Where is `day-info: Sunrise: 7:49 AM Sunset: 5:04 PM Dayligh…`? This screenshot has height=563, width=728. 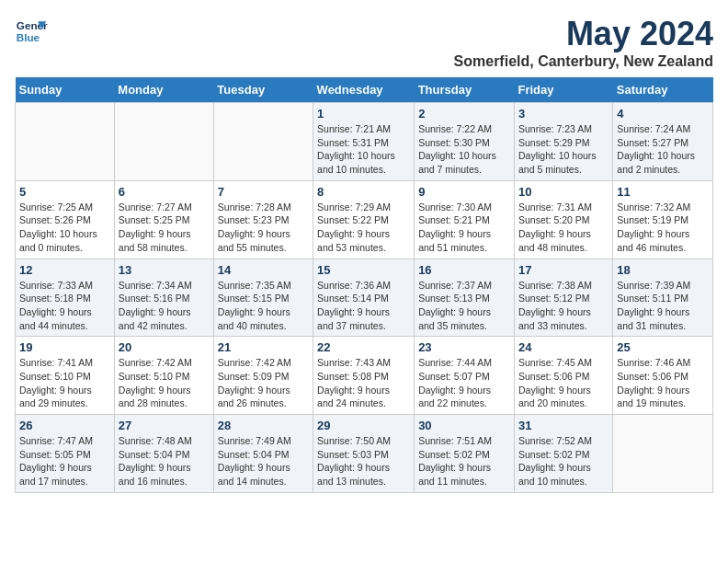 day-info: Sunrise: 7:49 AM Sunset: 5:04 PM Dayligh… is located at coordinates (263, 462).